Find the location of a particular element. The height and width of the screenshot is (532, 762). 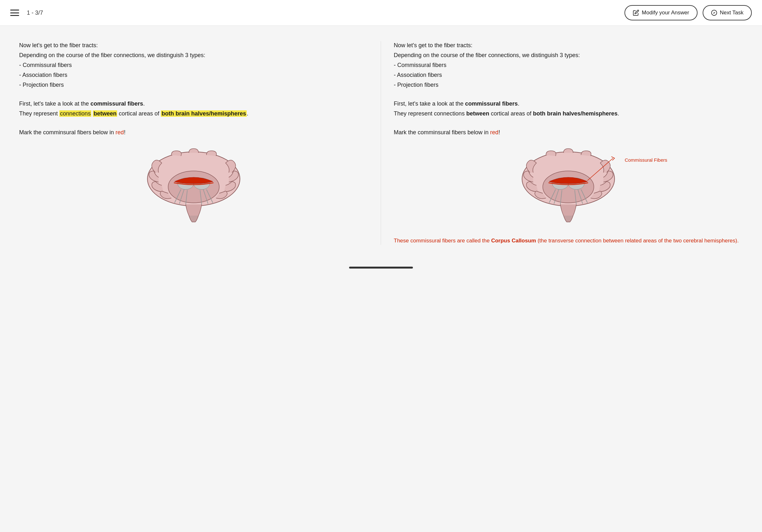

right-commissural-intro-text: First, let's take a look at the is located at coordinates (429, 103).